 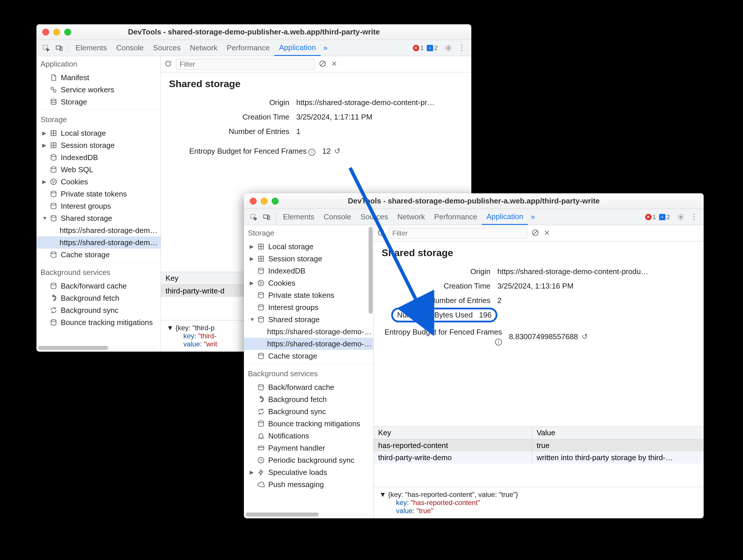 I want to click on sidebar-item-speculative-loads: ▶Speculative loads, so click(x=308, y=472).